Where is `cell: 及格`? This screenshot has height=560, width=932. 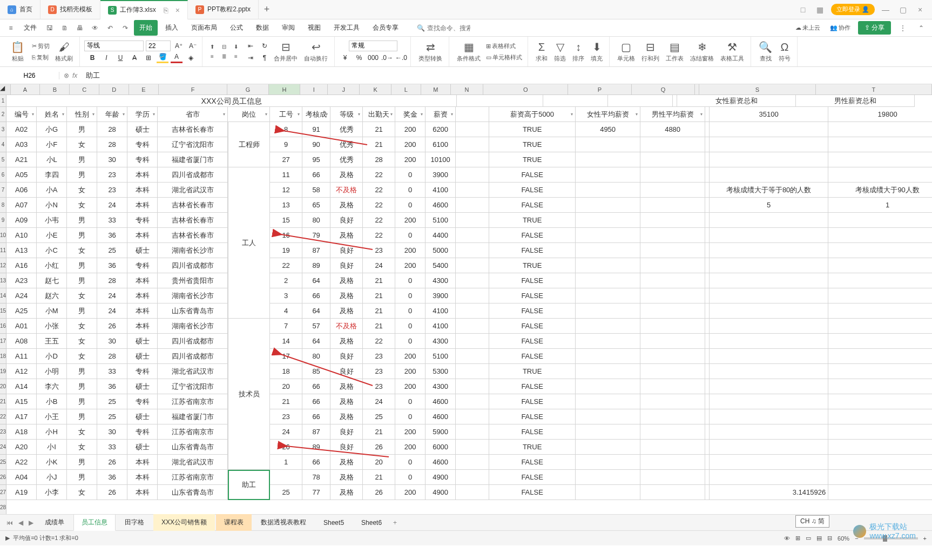 cell: 及格 is located at coordinates (347, 296).